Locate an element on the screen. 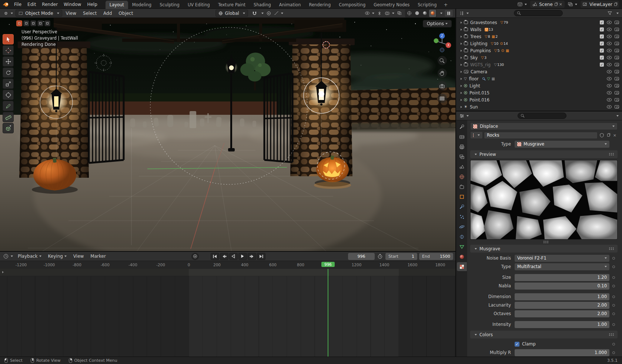 The image size is (622, 364). shading-solid-button is located at coordinates (417, 13).